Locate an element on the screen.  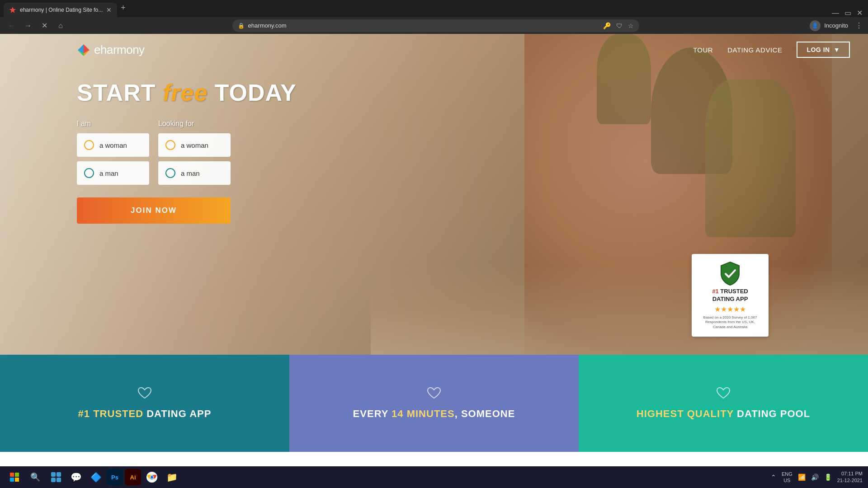
taskbar-app-chrome is located at coordinates (152, 477).